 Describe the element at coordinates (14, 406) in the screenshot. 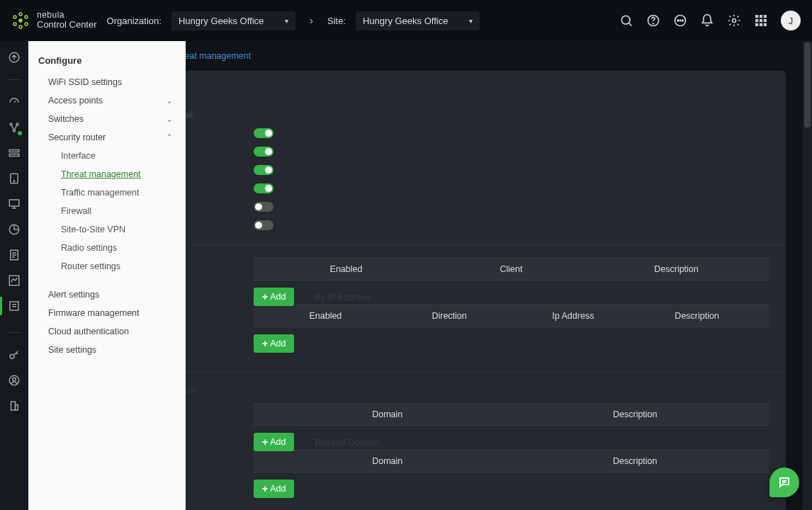

I see `building-icon` at that location.